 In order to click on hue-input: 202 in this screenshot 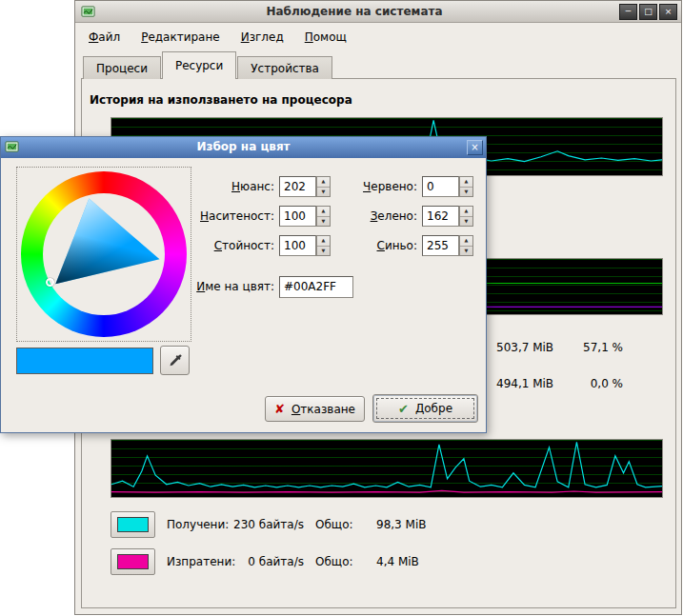, I will do `click(297, 187)`.